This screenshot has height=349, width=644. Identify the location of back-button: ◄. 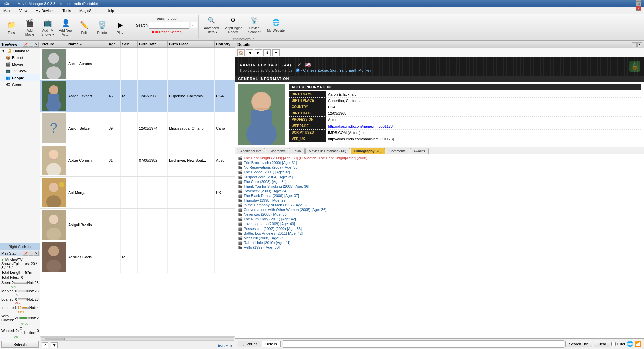
(250, 53).